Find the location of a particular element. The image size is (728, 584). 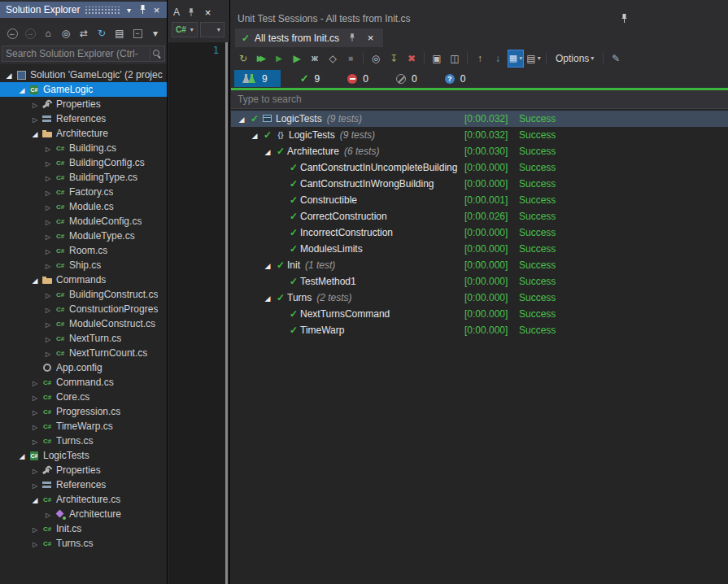

test-tree-item: TimeWarp [0:00.000] Success is located at coordinates (480, 330).